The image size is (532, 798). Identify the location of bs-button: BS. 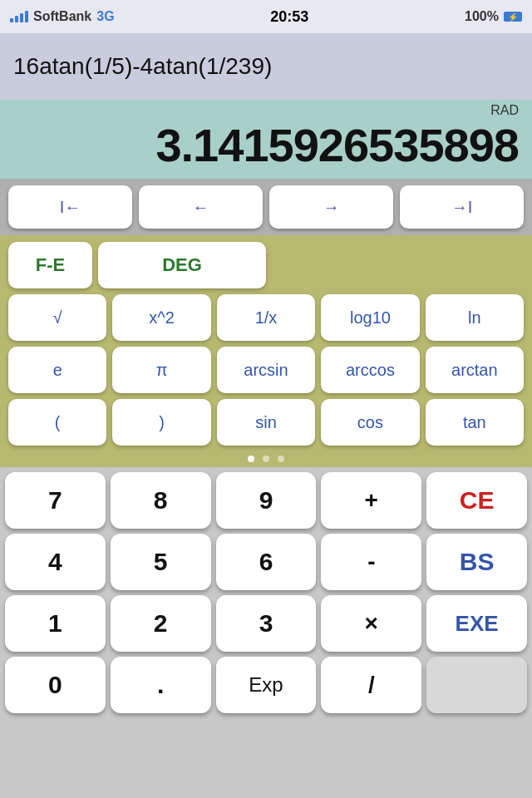
(477, 562).